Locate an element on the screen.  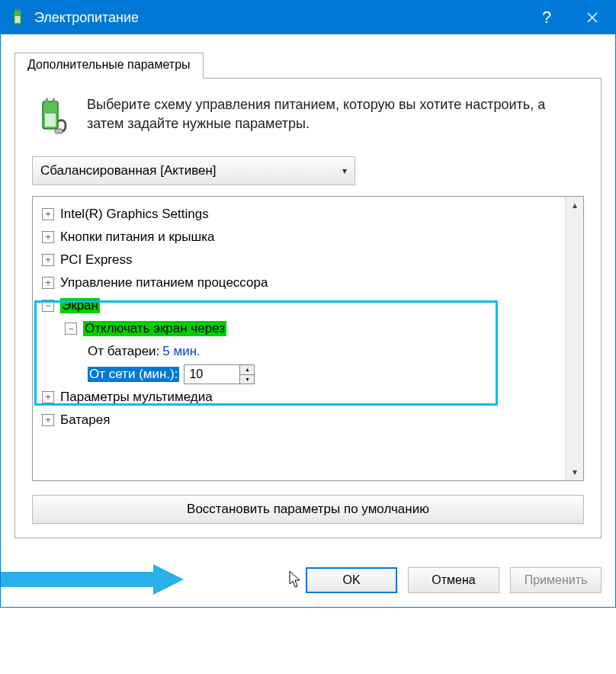
help-button: ? is located at coordinates (547, 18).